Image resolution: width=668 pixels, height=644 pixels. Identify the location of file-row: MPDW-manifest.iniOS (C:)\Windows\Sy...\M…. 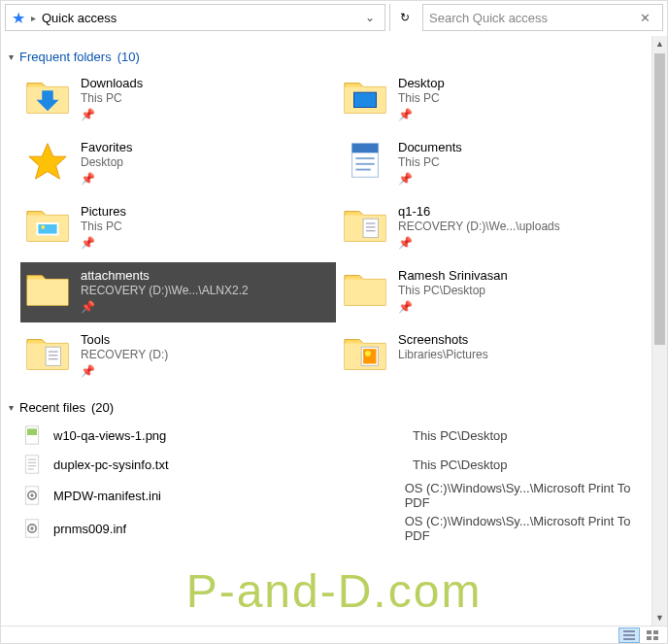
(330, 495).